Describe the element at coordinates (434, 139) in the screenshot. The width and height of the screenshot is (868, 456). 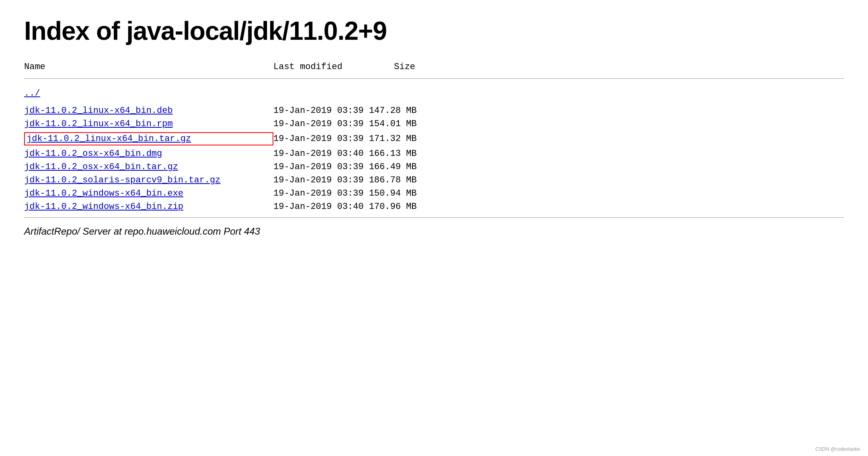
I see `table-row: jdk-11.0.2_linux-x64_bin.tar.gz19-Jan-20…` at that location.